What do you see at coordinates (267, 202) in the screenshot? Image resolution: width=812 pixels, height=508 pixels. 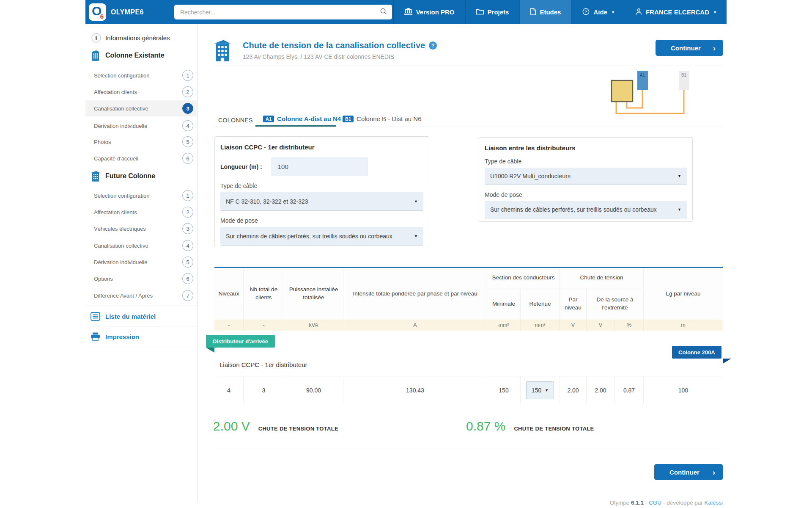 I see `select-value: NF C 32-310, 32-322 et 32-323` at bounding box center [267, 202].